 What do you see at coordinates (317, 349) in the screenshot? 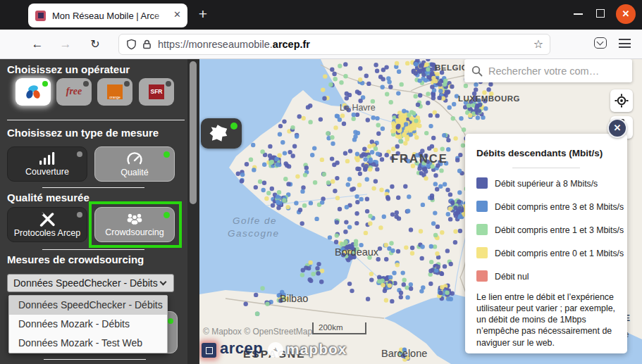
I see `mapbox-logo-text: mapbox` at bounding box center [317, 349].